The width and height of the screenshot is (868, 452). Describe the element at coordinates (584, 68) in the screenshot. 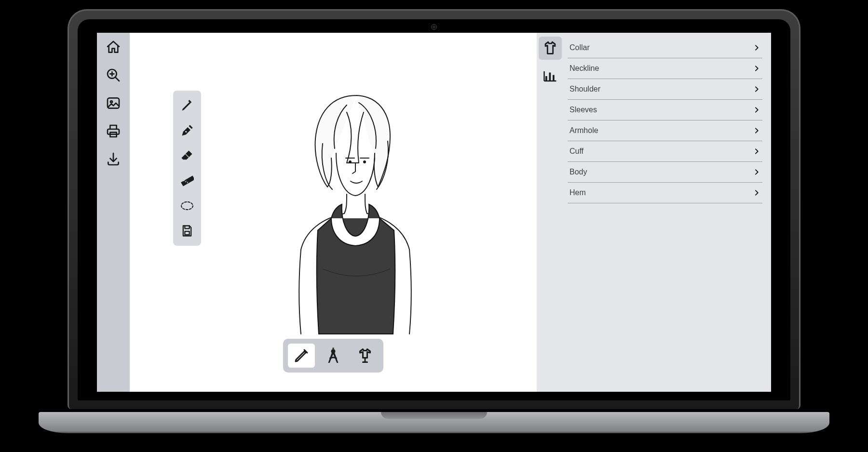

I see `accordion-label: Neckline` at that location.